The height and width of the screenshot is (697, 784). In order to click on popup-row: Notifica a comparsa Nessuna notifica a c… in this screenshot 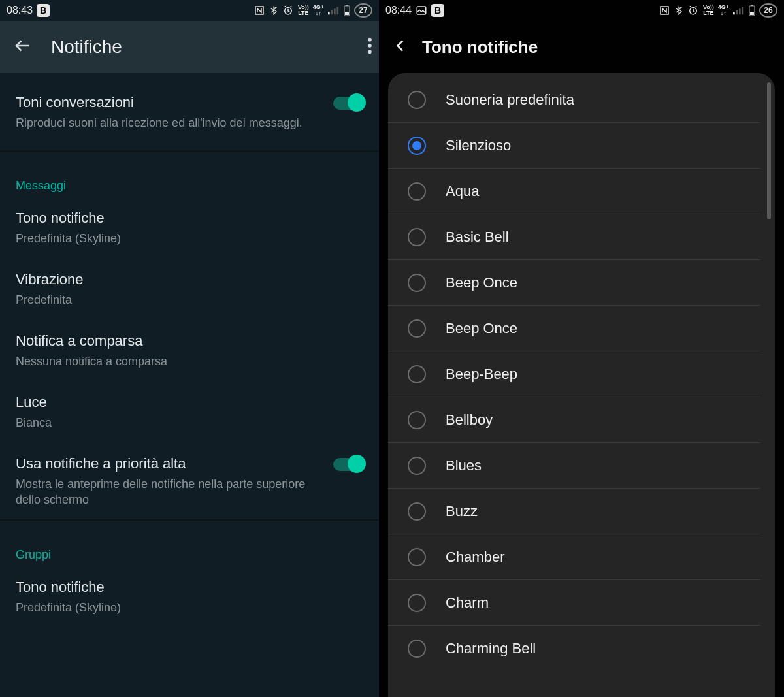, I will do `click(189, 350)`.